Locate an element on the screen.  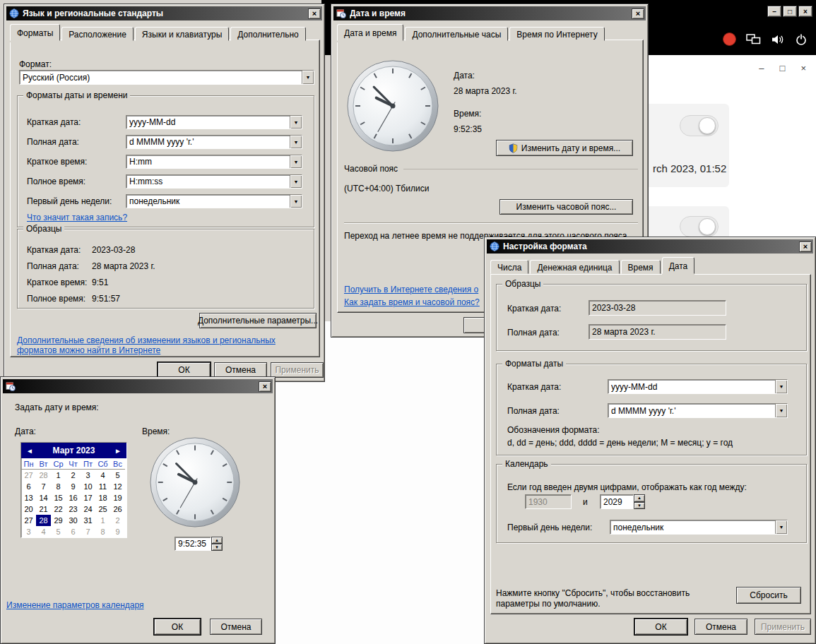
year-to-spinner: 2029 is located at coordinates (622, 501).